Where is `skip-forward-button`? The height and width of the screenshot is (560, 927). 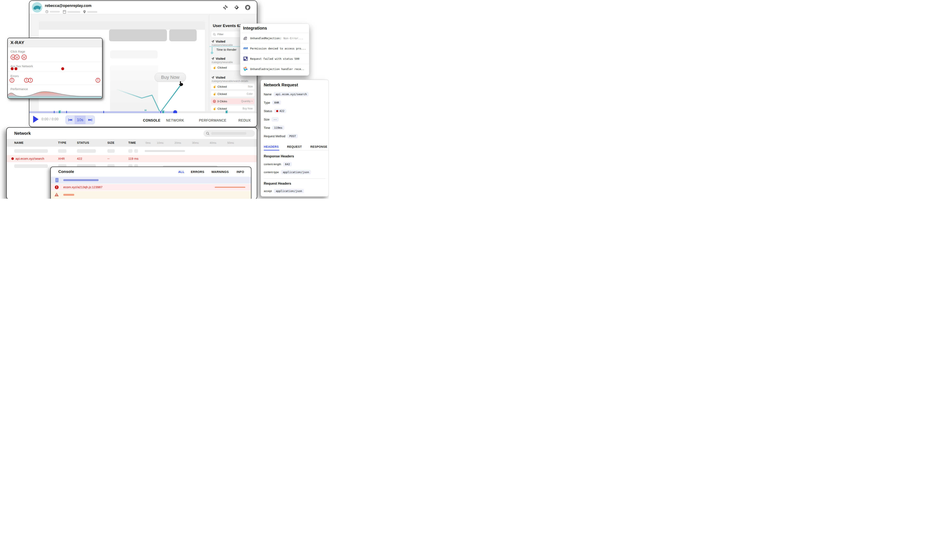
skip-forward-button is located at coordinates (90, 120).